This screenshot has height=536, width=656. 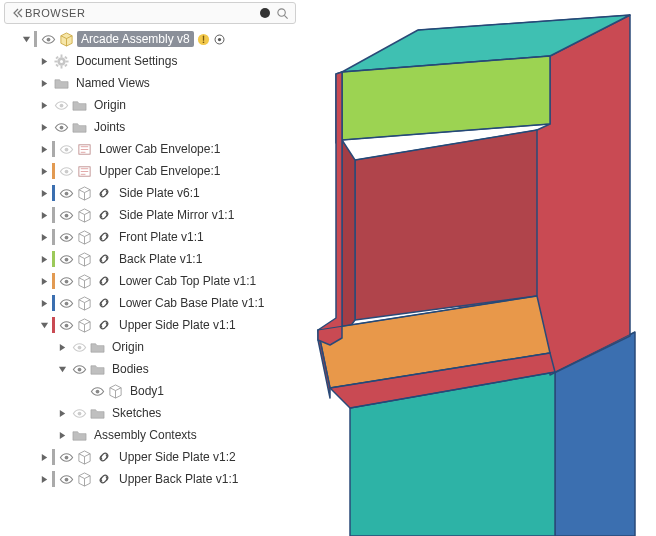 I want to click on item-label: Upper Side Plate v1:2, so click(x=178, y=457).